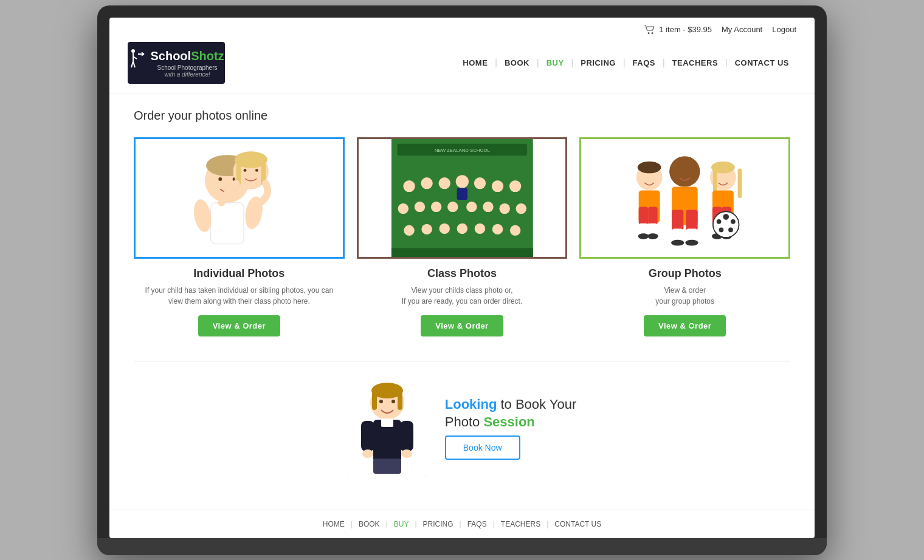 The image size is (924, 560). I want to click on individual-photos-card: Individual Photos If your child has take…, so click(240, 237).